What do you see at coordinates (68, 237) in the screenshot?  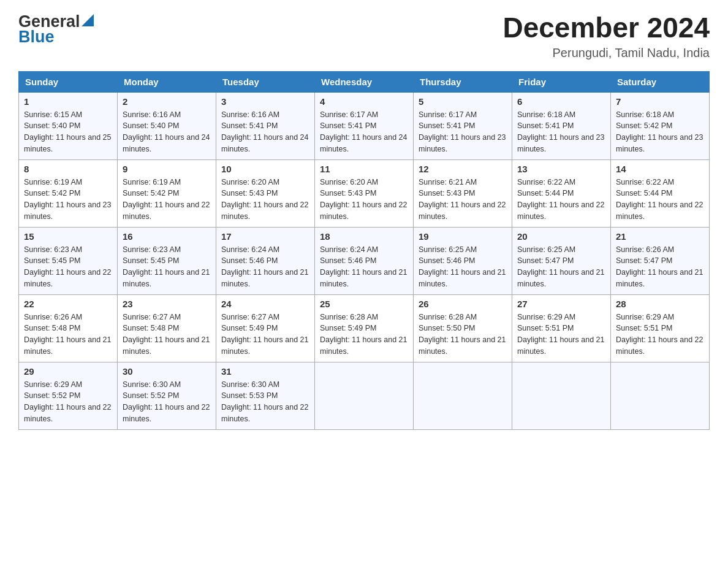 I see `day-number: 15` at bounding box center [68, 237].